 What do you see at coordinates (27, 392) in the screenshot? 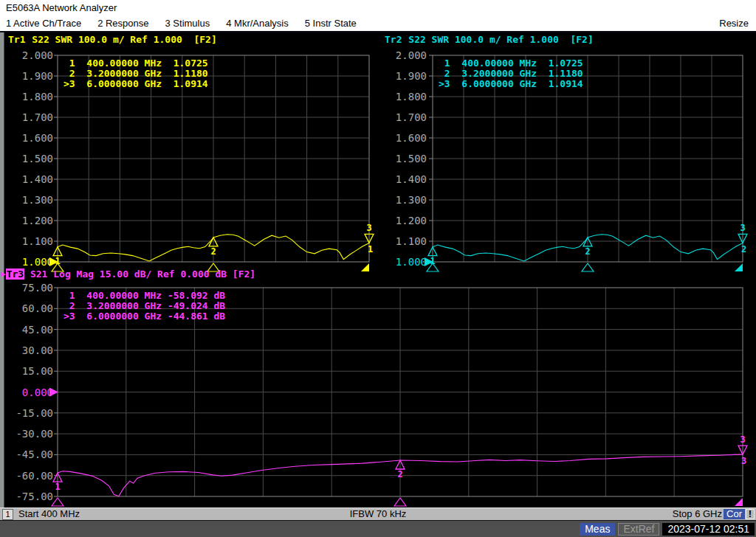
I see `tr3-y-axis-label: 0.000` at bounding box center [27, 392].